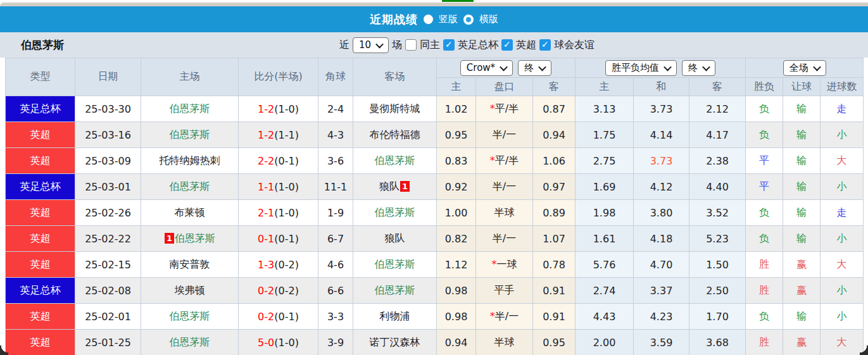 The width and height of the screenshot is (868, 355). What do you see at coordinates (434, 187) in the screenshot?
I see `table-row: 英足总杯 25-03-01 伯恩茅斯 1-1(1-0) 11-1 狼队1 0.9…` at bounding box center [434, 187].